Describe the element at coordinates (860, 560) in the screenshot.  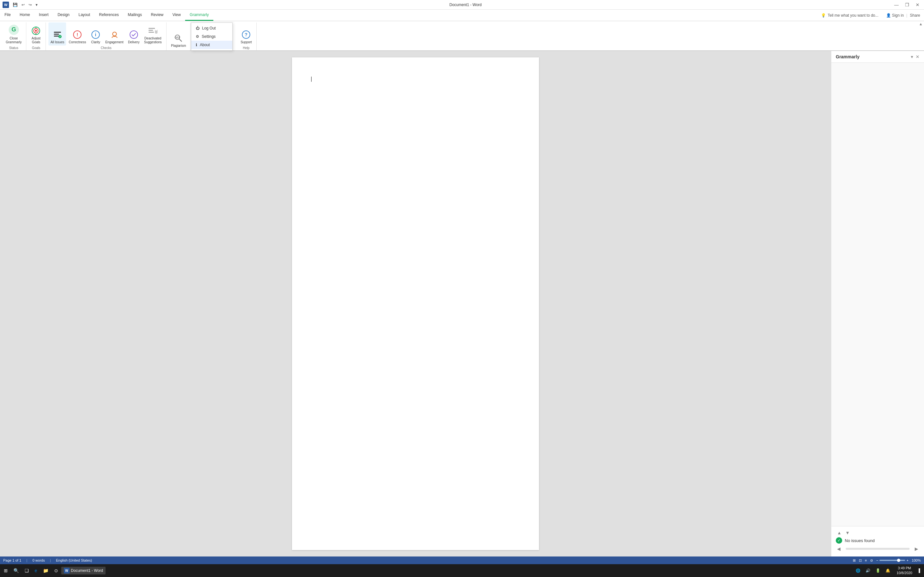
I see `web-layout-btn: ⊡` at that location.